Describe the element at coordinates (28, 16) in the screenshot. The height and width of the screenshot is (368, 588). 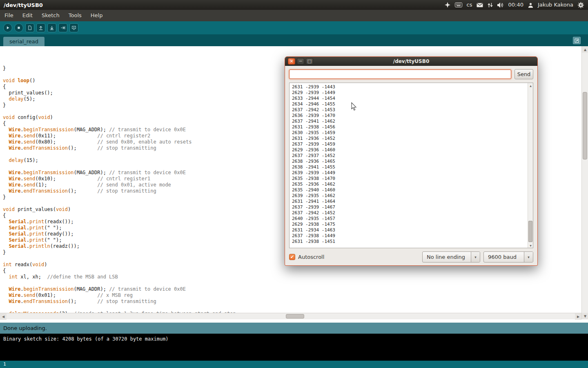
I see `menu-item: Edit` at that location.